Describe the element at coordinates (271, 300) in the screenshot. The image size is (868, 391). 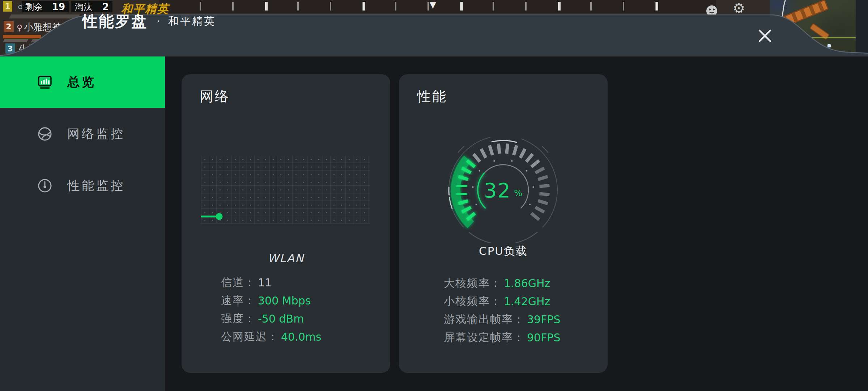
I see `stat-row-speed: 速率： 300 Mbps` at that location.